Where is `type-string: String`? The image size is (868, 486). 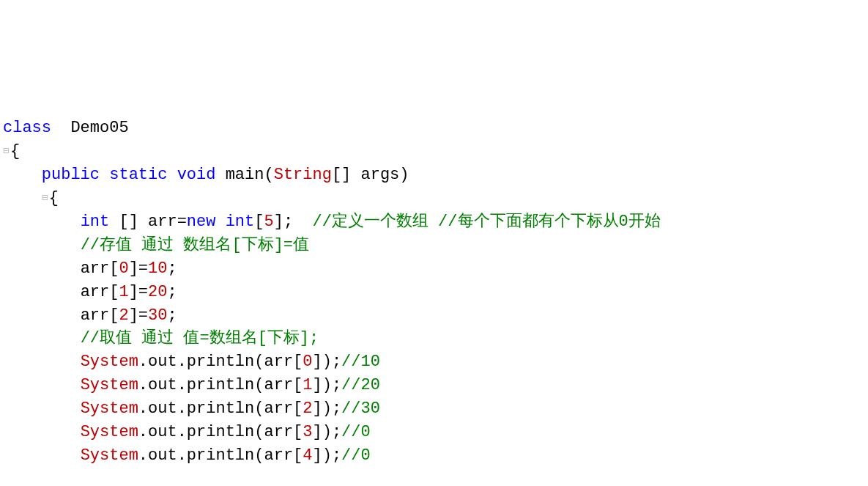
type-string: String is located at coordinates (303, 174).